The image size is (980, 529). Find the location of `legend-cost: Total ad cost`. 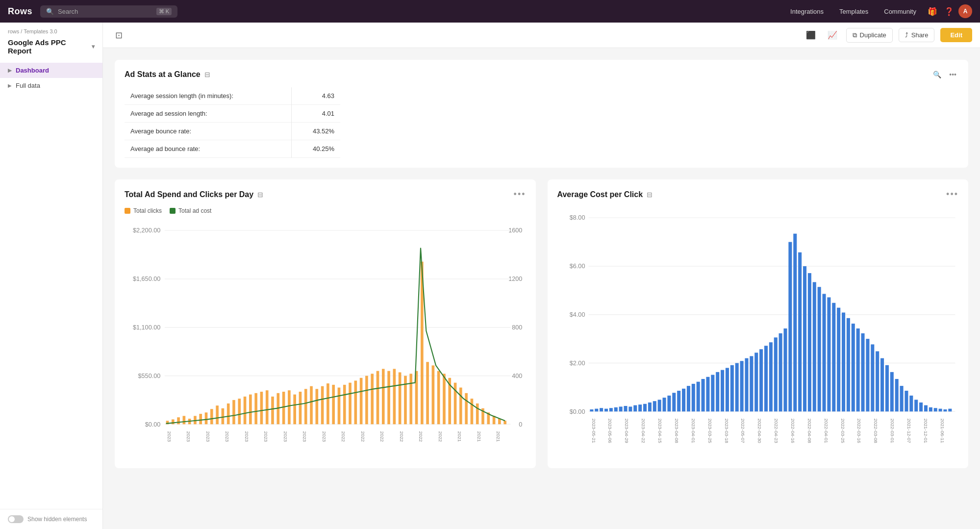

legend-cost: Total ad cost is located at coordinates (190, 211).